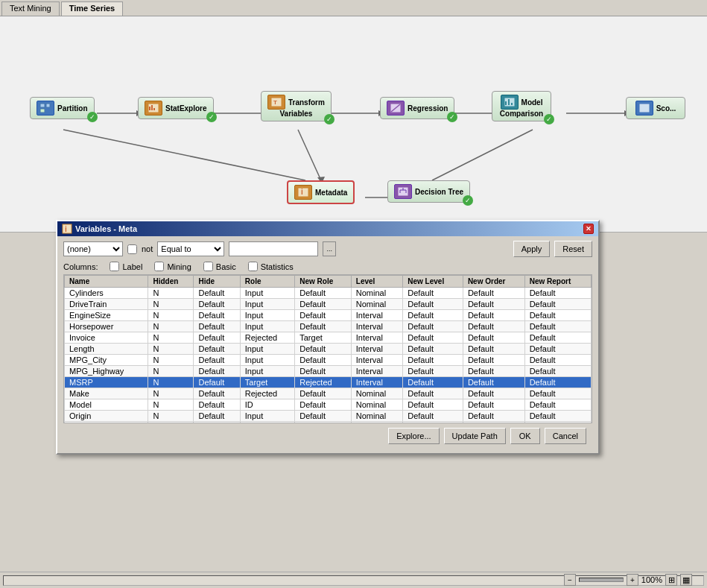 The height and width of the screenshot is (588, 707). What do you see at coordinates (328, 393) in the screenshot?
I see `table-row: MakeNDefaultRejectedDefaultNominalDefaul…` at bounding box center [328, 393].